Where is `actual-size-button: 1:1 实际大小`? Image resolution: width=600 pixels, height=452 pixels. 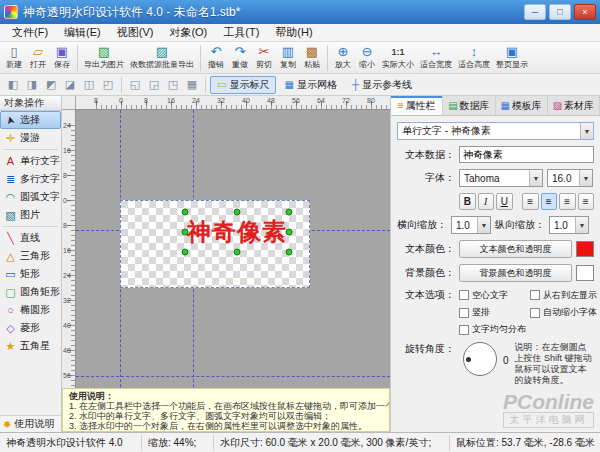 actual-size-button: 1:1 实际大小 is located at coordinates (398, 58).